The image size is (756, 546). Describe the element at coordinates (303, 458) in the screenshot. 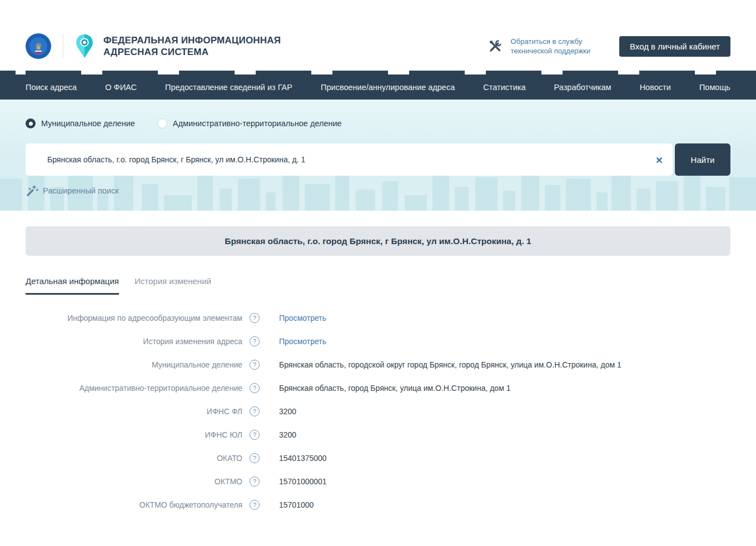

I see `detail-value: 15401375000` at that location.